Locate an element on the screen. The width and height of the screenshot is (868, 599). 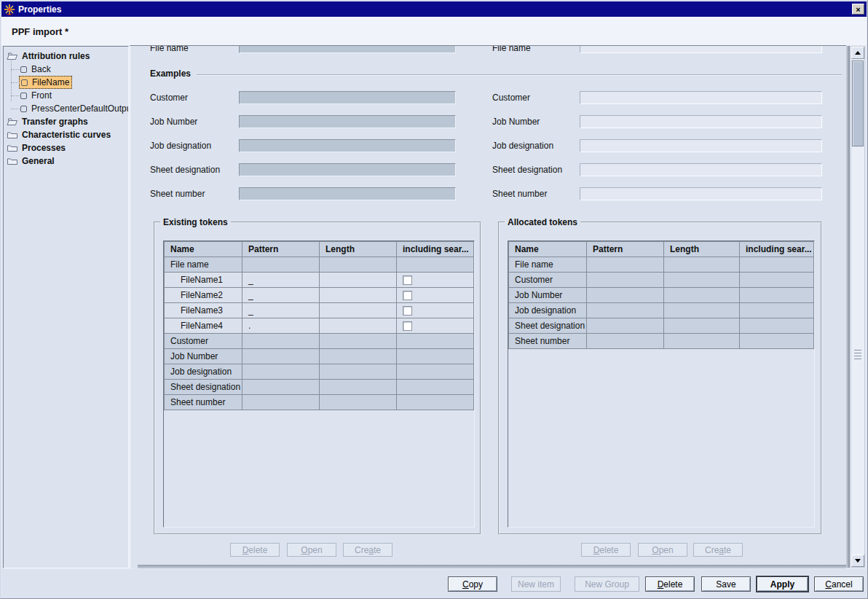
job-number-field-left is located at coordinates (347, 122).